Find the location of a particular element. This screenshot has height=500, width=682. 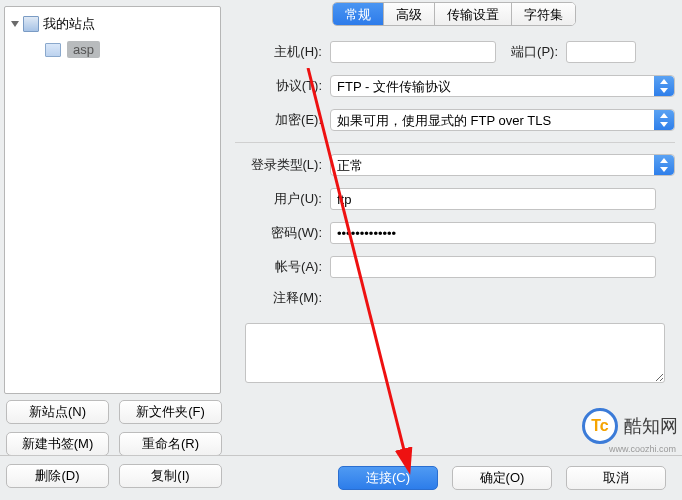

encryption-select: 如果可用，使用显式的 FTP over TLS is located at coordinates (502, 120).